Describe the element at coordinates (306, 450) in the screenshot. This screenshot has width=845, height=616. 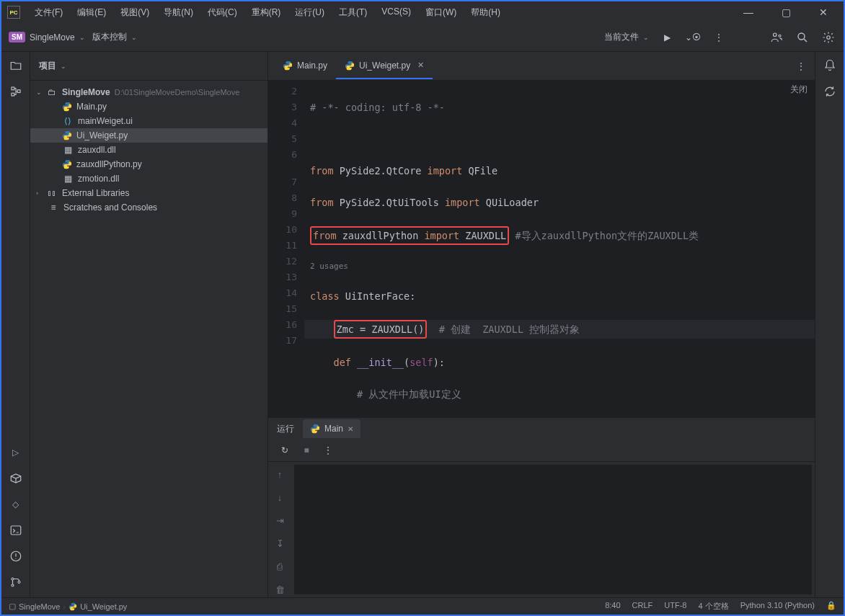
I see `stop-icon: ■` at that location.